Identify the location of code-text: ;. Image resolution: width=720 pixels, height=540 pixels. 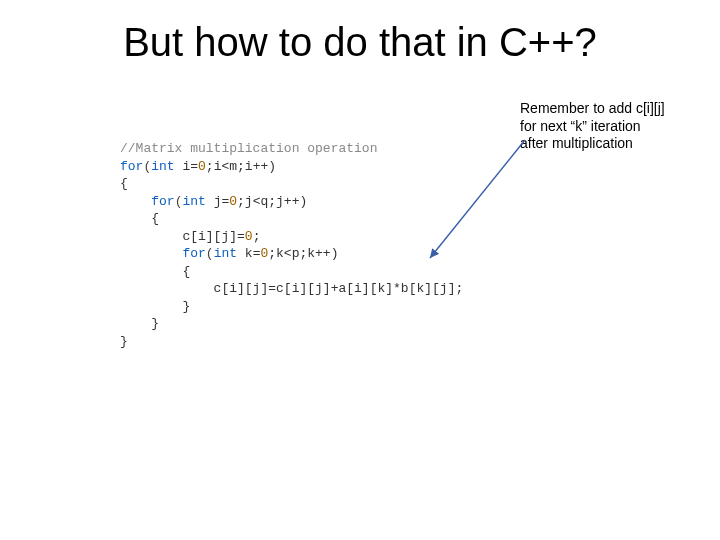
(257, 236).